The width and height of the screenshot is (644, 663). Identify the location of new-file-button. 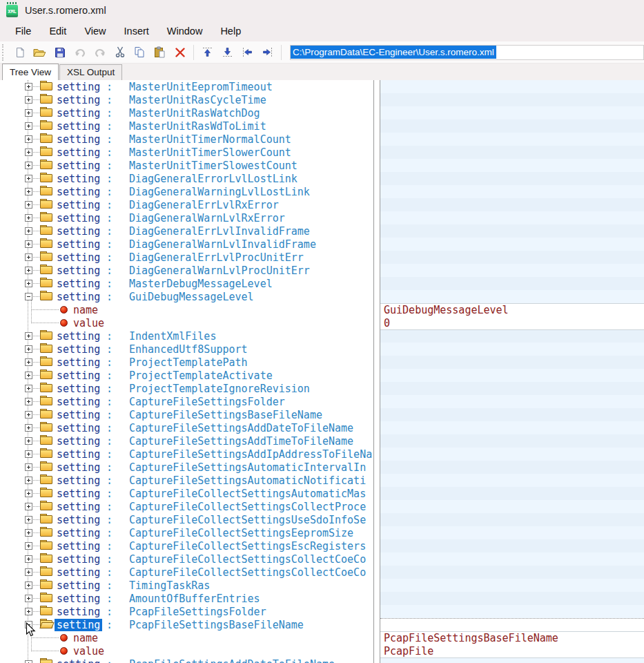
(20, 52).